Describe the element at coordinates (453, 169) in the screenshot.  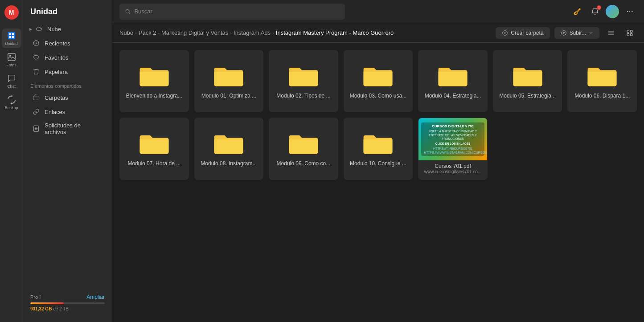
I see `file-name-f12: Cursos 701.pdf www.cursosdigitales701.co…` at that location.